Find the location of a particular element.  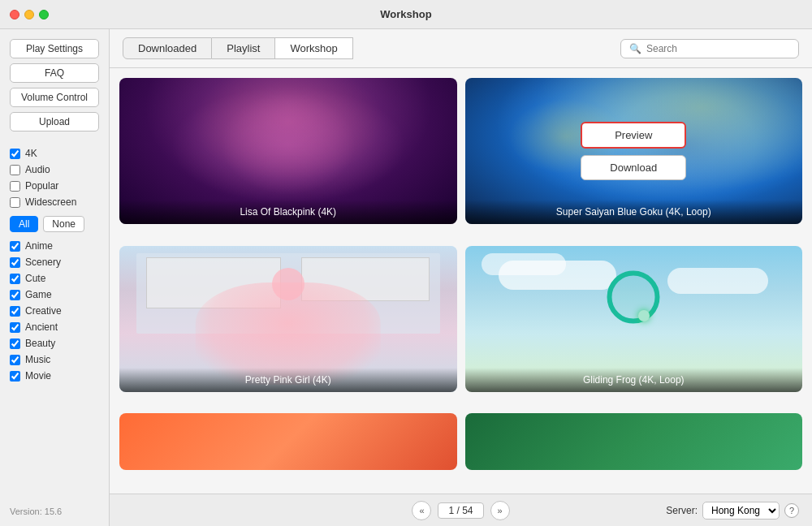

checkbox-music-label: Music is located at coordinates (37, 360).